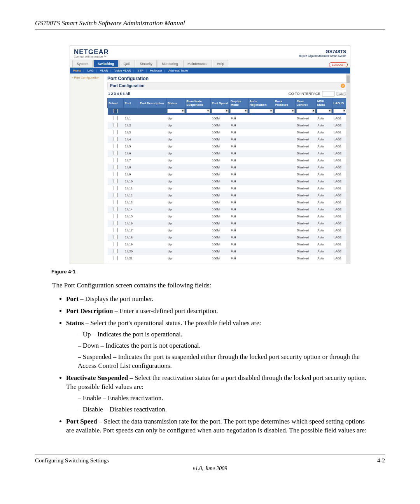 This screenshot has width=420, height=504. Describe the element at coordinates (340, 111) in the screenshot. I see `filter-lag-dropdown` at that location.